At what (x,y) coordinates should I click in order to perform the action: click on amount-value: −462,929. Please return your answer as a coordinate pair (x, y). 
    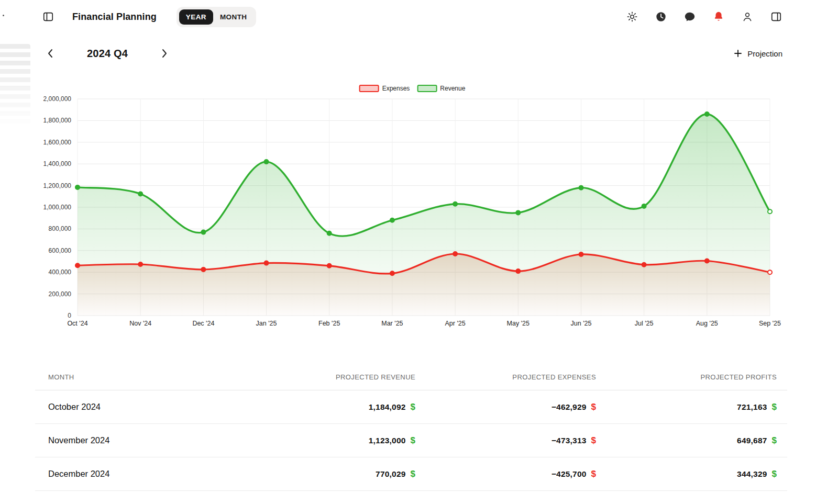
    Looking at the image, I should click on (569, 407).